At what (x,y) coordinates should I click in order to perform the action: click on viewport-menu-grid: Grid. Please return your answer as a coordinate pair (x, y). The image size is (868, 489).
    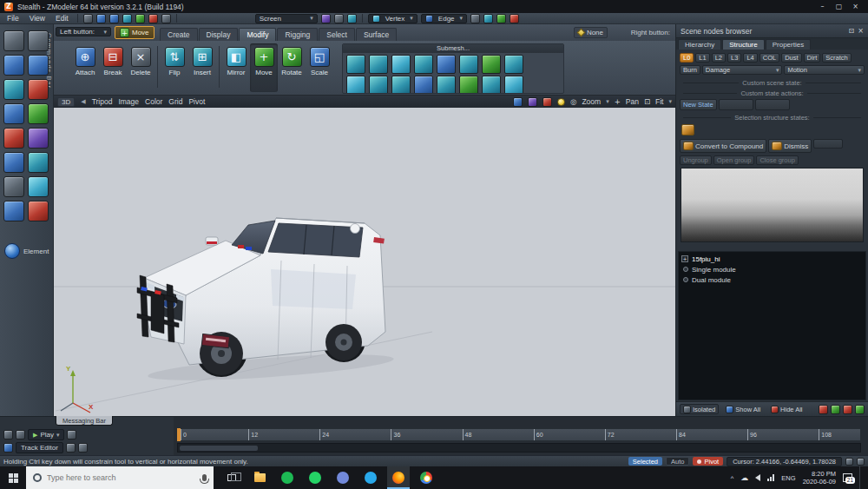
    Looking at the image, I should click on (175, 102).